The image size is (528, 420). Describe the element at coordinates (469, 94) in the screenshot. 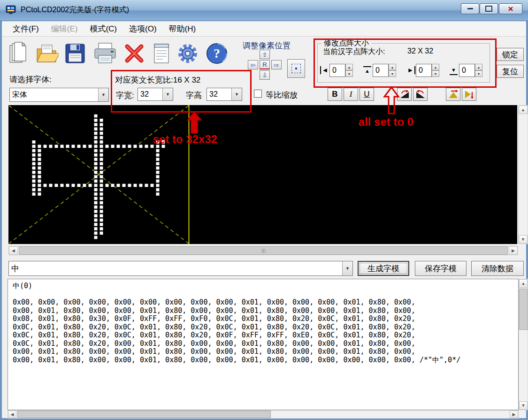

I see `flip-horizontal-button` at that location.